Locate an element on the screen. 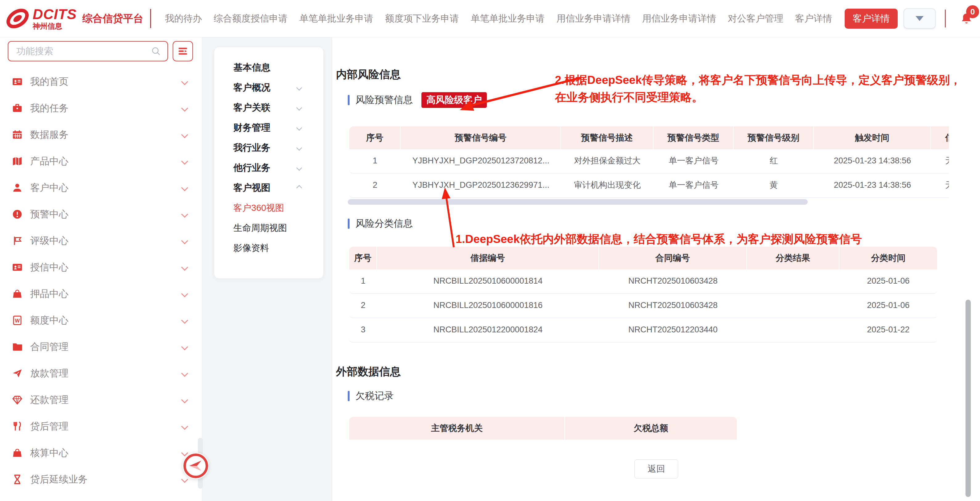 The height and width of the screenshot is (501, 980). submenu-subitem-3: 影像资料 is located at coordinates (269, 248).